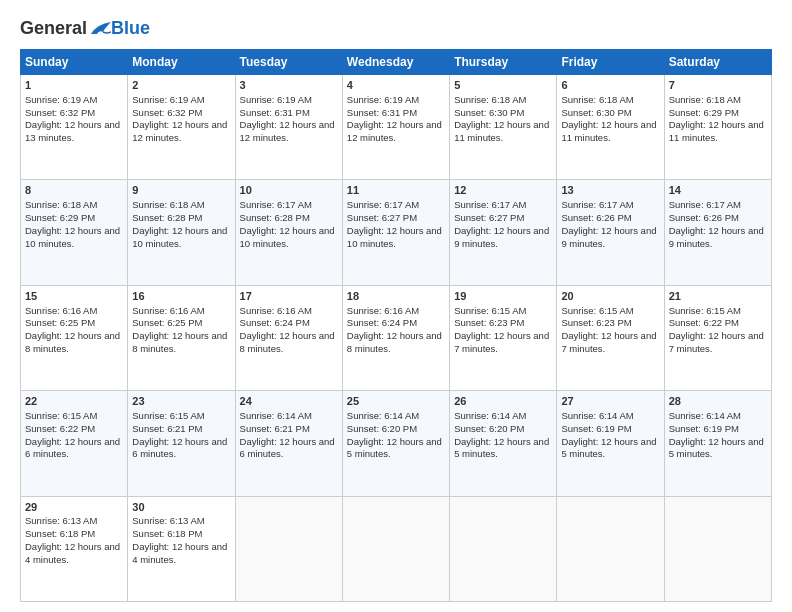 Image resolution: width=792 pixels, height=612 pixels. I want to click on calendar-day-cell: 19Sunrise: 6:15 AMSunset: 6:23 PMDayligh…, so click(504, 338).